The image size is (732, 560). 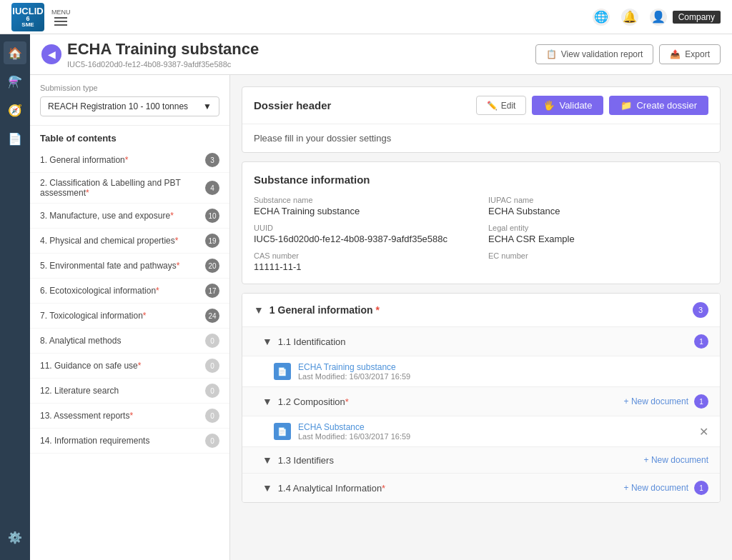 I want to click on subsection-1-4: ▼ 1.4 Analytical Information* + New docu…, so click(x=481, y=487).